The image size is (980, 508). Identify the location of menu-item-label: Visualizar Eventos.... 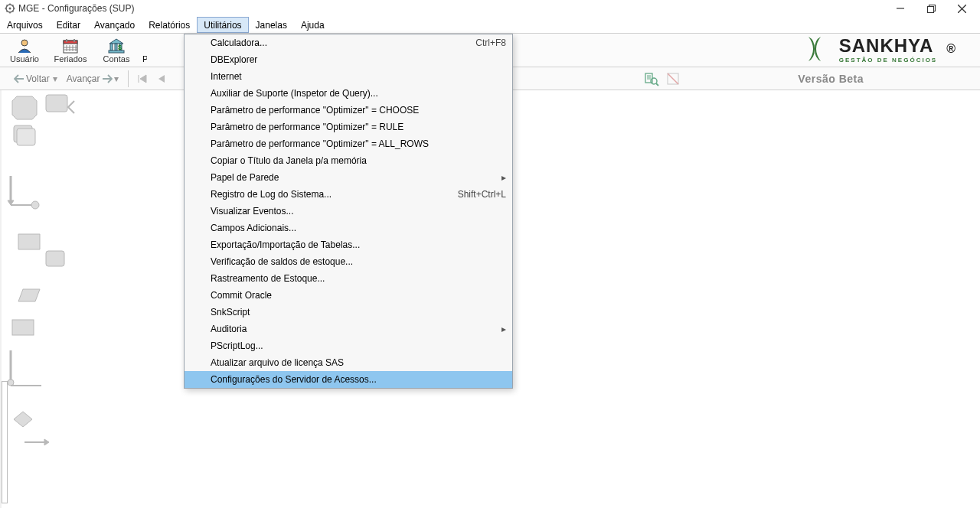
(345, 211).